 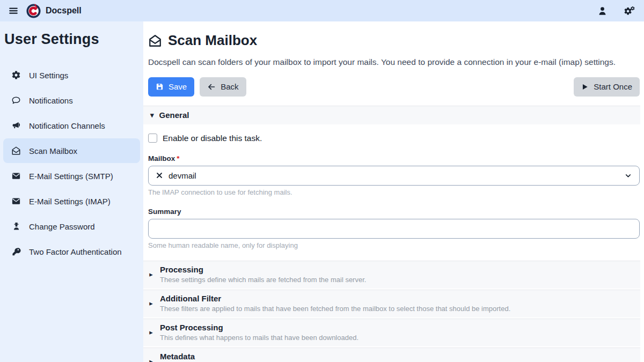 What do you see at coordinates (72, 252) in the screenshot?
I see `sidebar-item-two-factor: Two Factor Authentication` at bounding box center [72, 252].